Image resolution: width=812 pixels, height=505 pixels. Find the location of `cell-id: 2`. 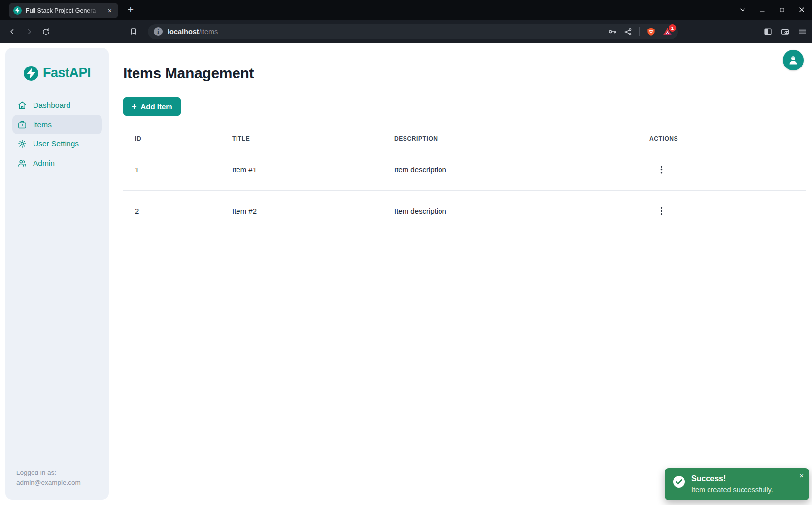

cell-id: 2 is located at coordinates (171, 211).